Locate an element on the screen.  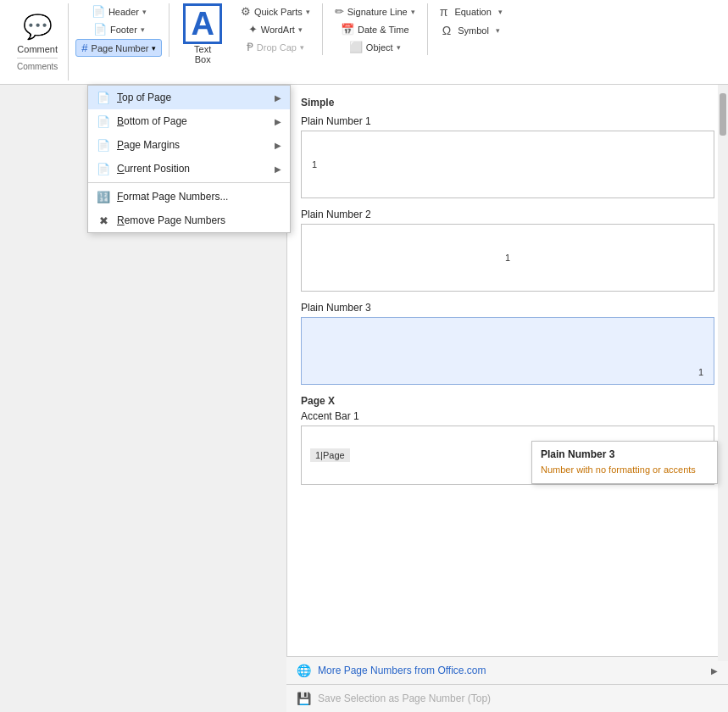
more-page-numbers-button: 🌐 More Page Numbers from Office.com ▶ is located at coordinates (507, 670).